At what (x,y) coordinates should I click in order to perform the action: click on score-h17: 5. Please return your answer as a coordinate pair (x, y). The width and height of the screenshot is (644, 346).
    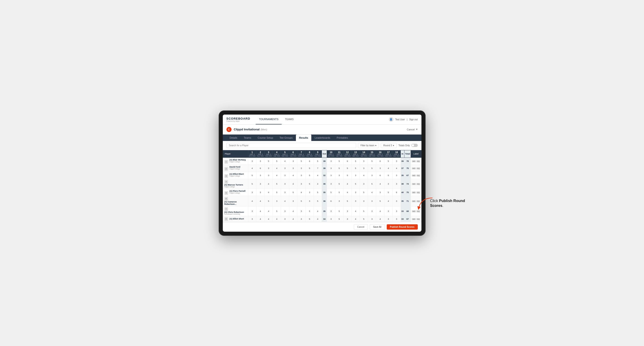
    Looking at the image, I should click on (388, 161).